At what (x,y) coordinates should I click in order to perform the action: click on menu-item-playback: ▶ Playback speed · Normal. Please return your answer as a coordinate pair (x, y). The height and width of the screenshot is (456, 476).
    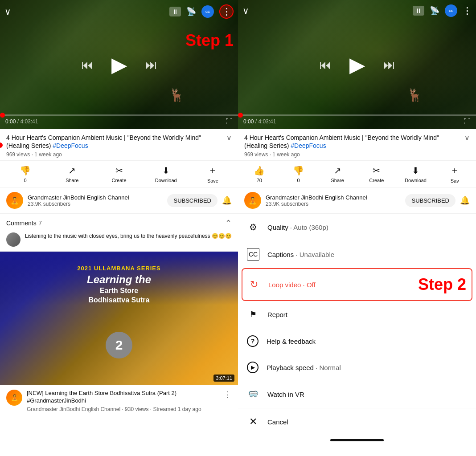
    Looking at the image, I should click on (357, 368).